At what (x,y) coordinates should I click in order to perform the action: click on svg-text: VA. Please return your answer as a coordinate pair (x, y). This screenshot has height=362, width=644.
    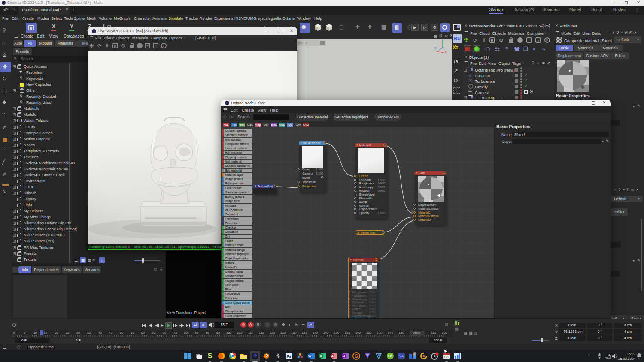
    Looking at the image, I should click on (402, 356).